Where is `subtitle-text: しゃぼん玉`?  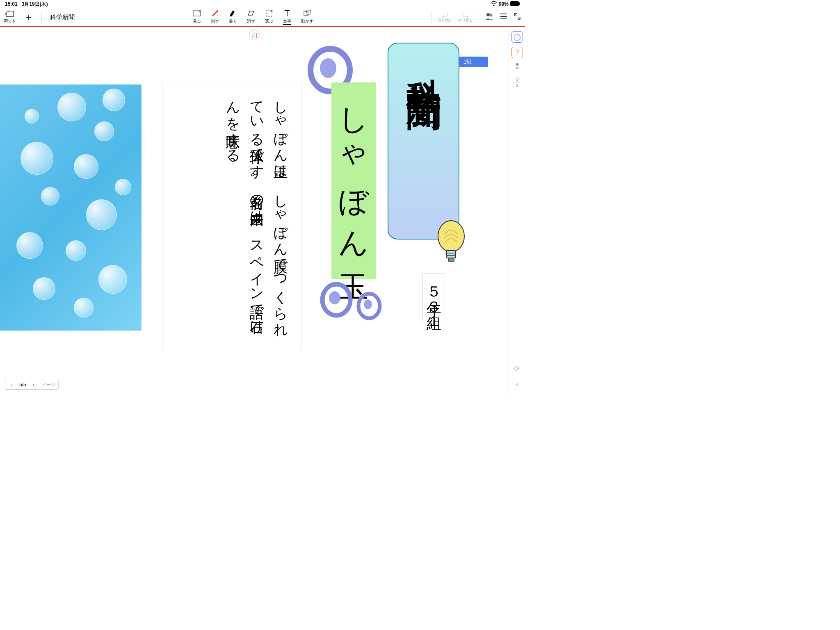
subtitle-text: しゃぼん玉 is located at coordinates (354, 172).